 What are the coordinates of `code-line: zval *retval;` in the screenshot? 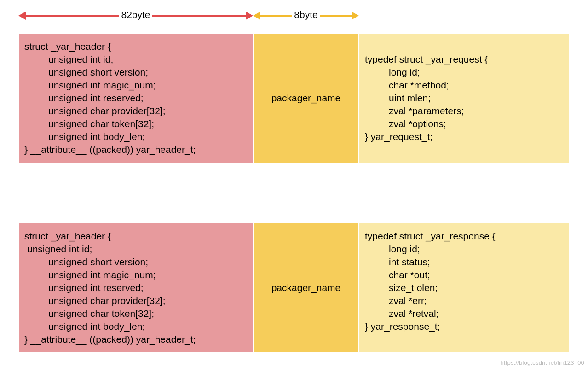 It's located at (464, 314).